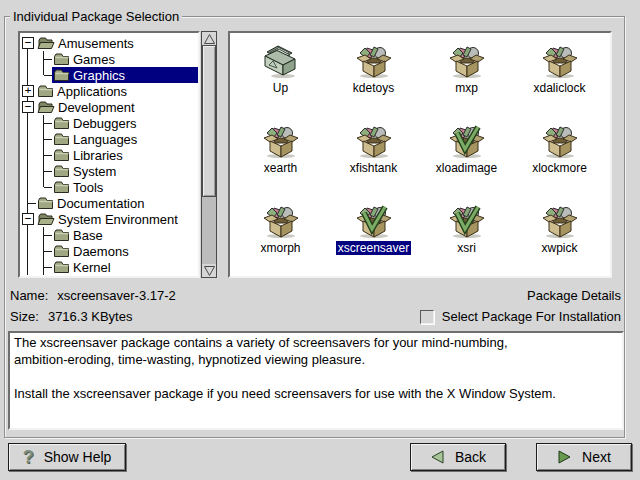 This screenshot has height=480, width=640. What do you see at coordinates (560, 79) in the screenshot?
I see `package-xdaliclock: xdaliclock` at bounding box center [560, 79].